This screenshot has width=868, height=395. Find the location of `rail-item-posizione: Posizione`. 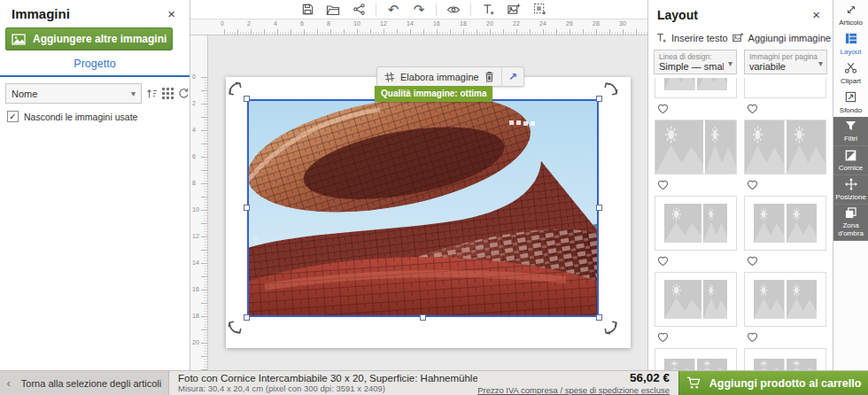

rail-item-posizione: Posizione is located at coordinates (850, 190).